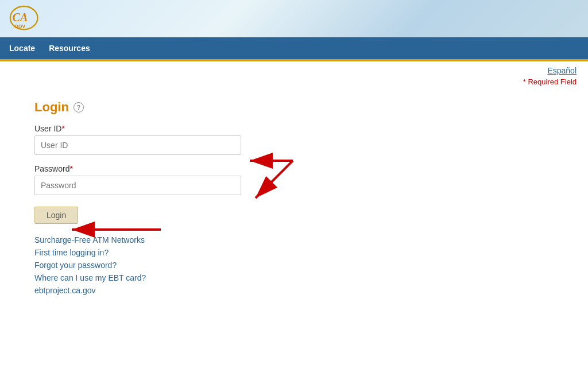 The width and height of the screenshot is (588, 392). Describe the element at coordinates (56, 215) in the screenshot. I see `login-button: Login` at that location.